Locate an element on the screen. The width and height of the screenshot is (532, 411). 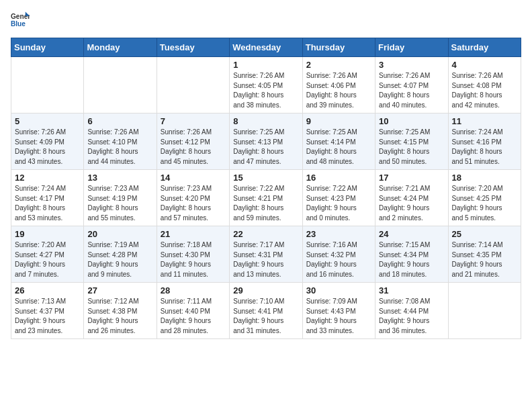
day-detail: Sunrise: 7:15 AM Sunset: 4:34 PM Dayligh… is located at coordinates (411, 260).